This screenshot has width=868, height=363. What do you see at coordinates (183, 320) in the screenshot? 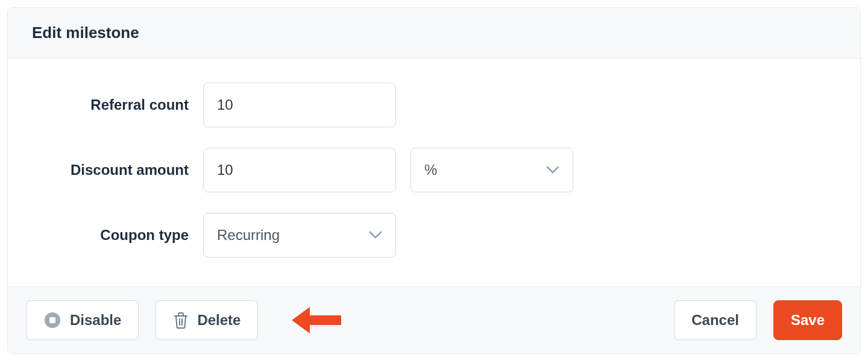
I see `footer-left: Disable Delete` at bounding box center [183, 320].